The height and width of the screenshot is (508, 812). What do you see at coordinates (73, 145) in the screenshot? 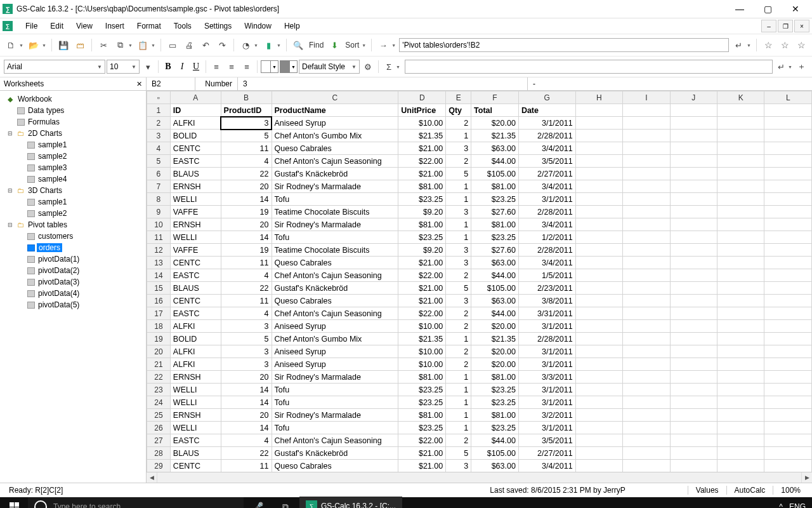
I see `tree-2d-sample1: sample1` at bounding box center [73, 145].